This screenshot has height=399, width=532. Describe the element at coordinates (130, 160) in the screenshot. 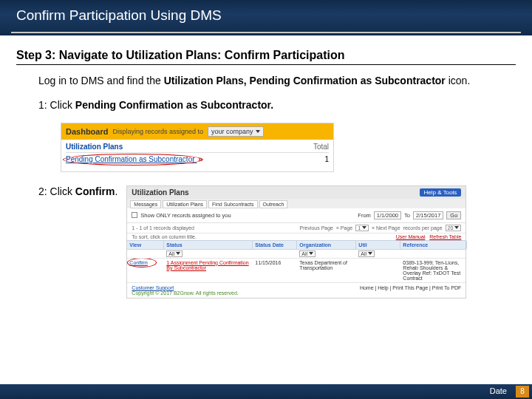

I see `pending-text: Pending Confirmation as Subcontractor` at that location.